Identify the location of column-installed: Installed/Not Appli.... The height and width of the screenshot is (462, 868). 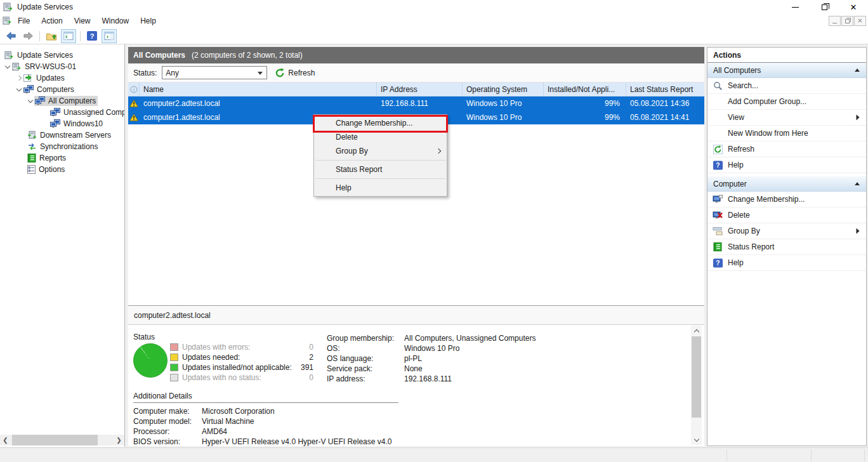
(585, 89).